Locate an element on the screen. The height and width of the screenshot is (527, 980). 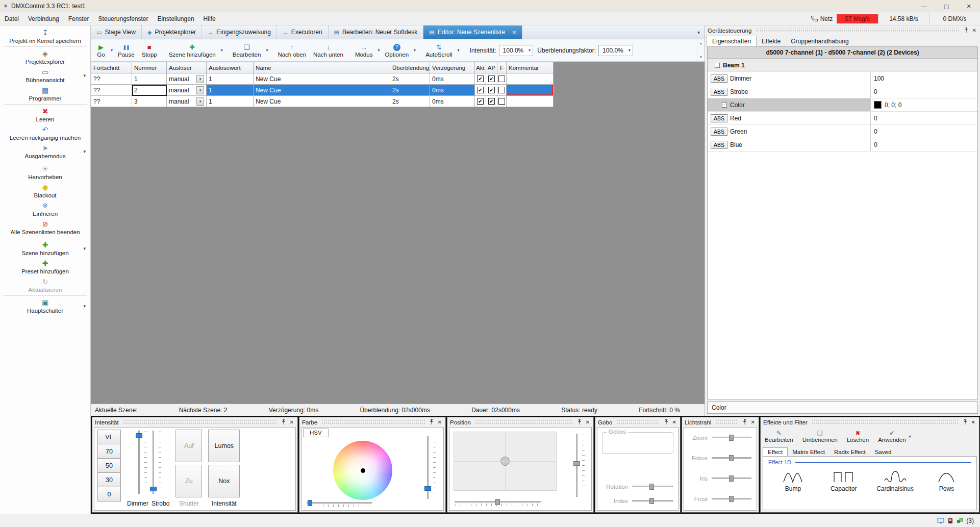
menu-verbindung: Verbindung is located at coordinates (44, 19).